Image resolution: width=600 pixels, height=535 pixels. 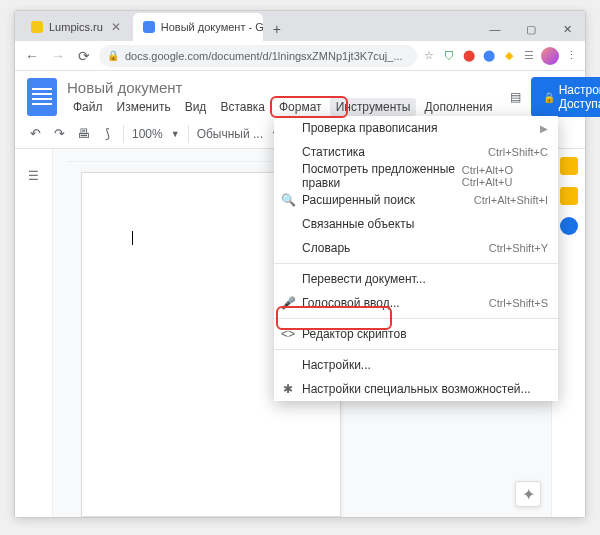 What do you see at coordinates (88, 107) in the screenshot?
I see `menu-file: Файл` at bounding box center [88, 107].